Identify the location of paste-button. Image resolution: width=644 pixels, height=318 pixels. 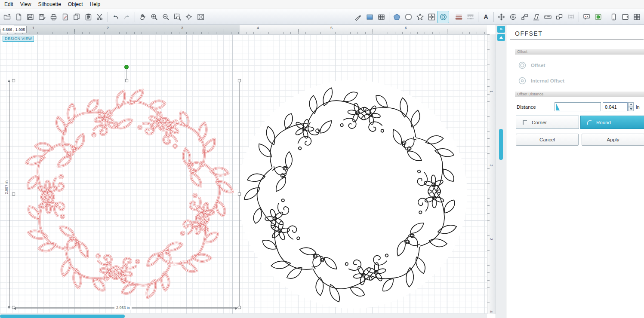
(89, 17).